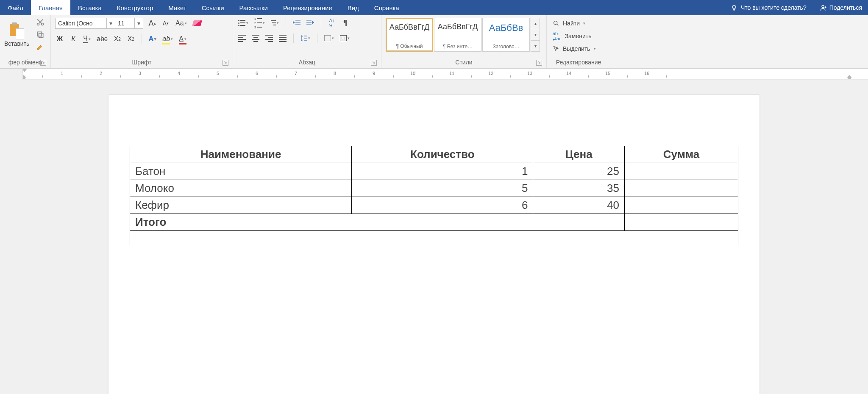 The image size is (868, 394). I want to click on strike-button: abc, so click(102, 39).